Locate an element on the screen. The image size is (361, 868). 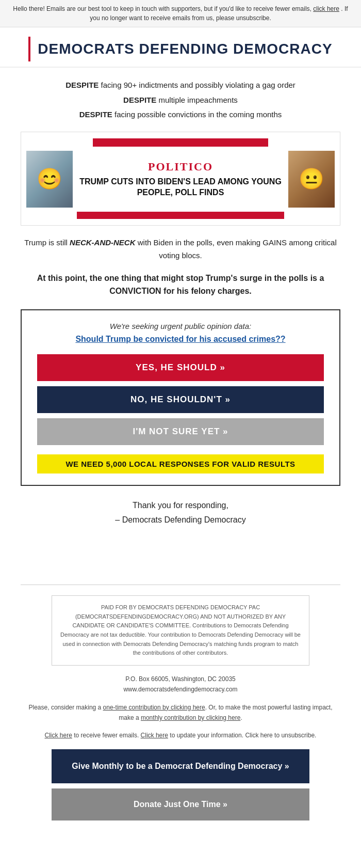
despite-bold-2: DESPITE is located at coordinates (140, 100).